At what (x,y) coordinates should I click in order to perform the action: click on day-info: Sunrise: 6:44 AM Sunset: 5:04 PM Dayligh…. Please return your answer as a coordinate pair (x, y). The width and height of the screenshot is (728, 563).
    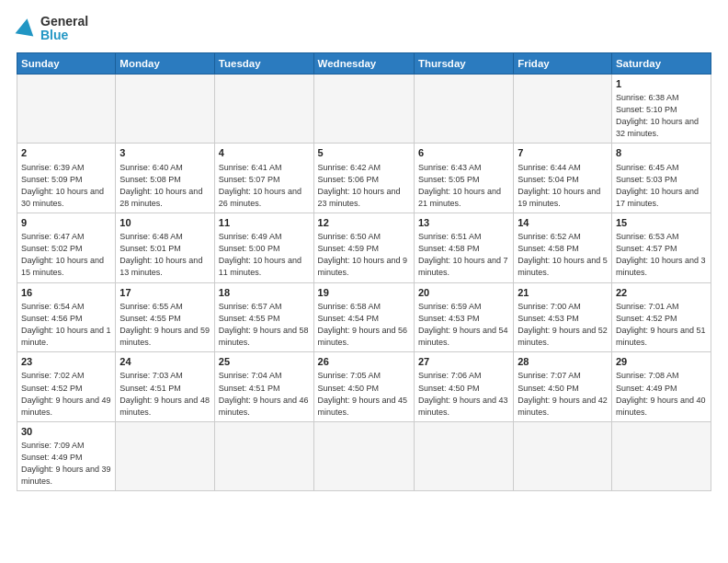
    Looking at the image, I should click on (563, 186).